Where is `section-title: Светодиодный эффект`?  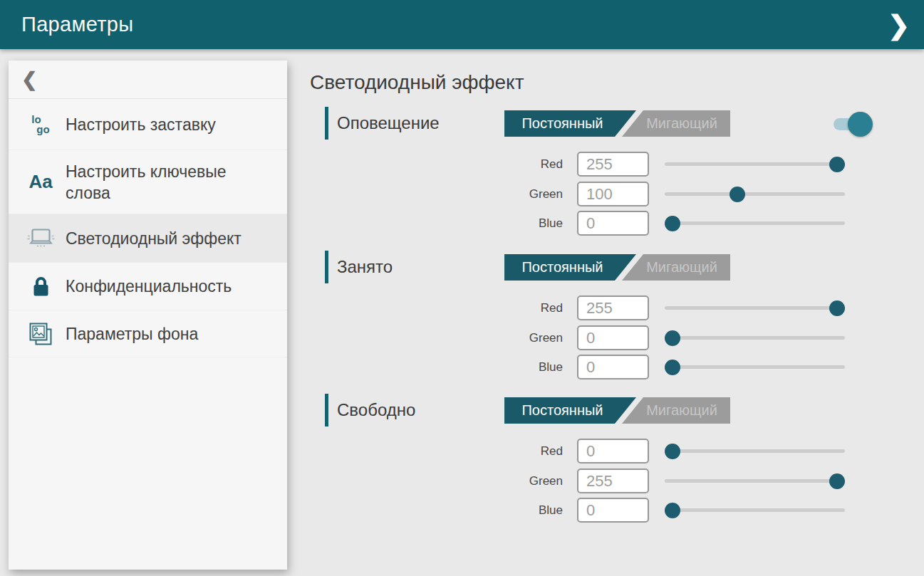 section-title: Светодиодный эффект is located at coordinates (417, 83).